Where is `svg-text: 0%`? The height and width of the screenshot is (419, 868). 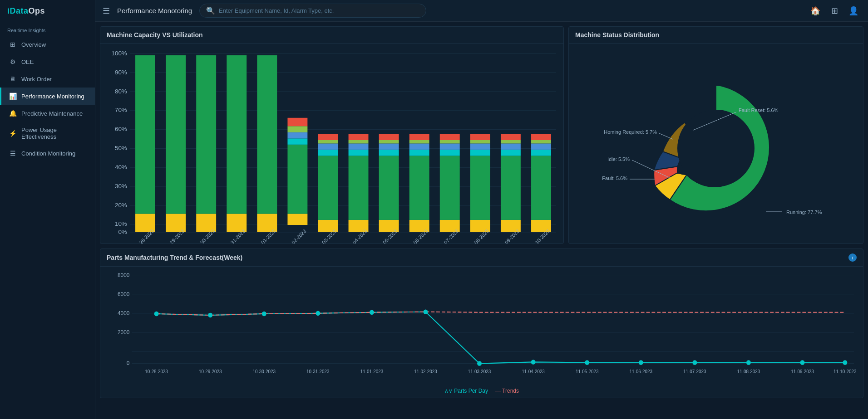
svg-text: 0% is located at coordinates (123, 232).